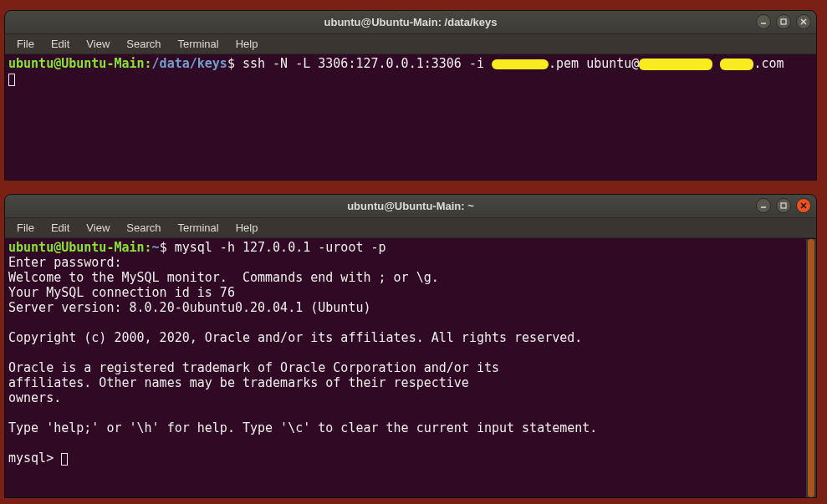 The image size is (827, 504). I want to click on output-line: owners., so click(35, 398).